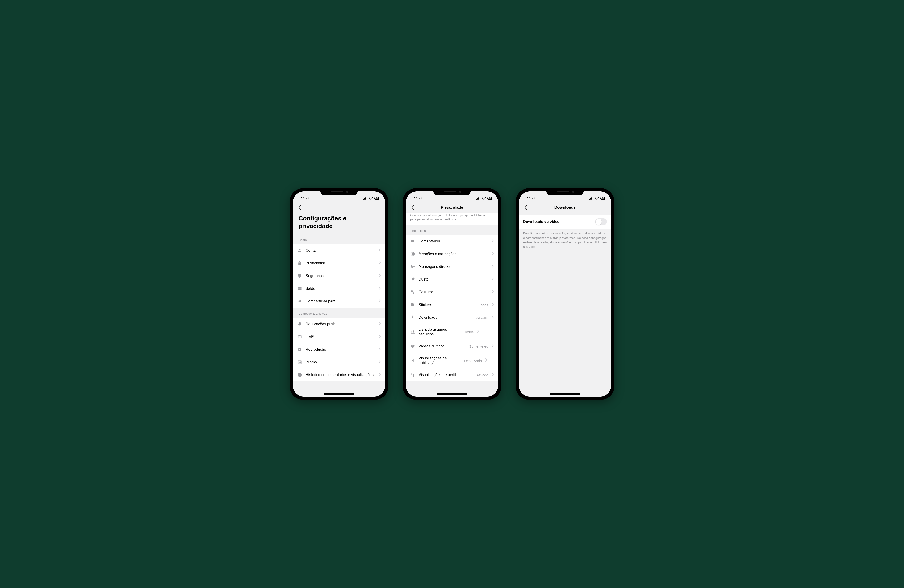 The height and width of the screenshot is (588, 904). What do you see at coordinates (412, 279) in the screenshot?
I see `duet-icon` at bounding box center [412, 279].